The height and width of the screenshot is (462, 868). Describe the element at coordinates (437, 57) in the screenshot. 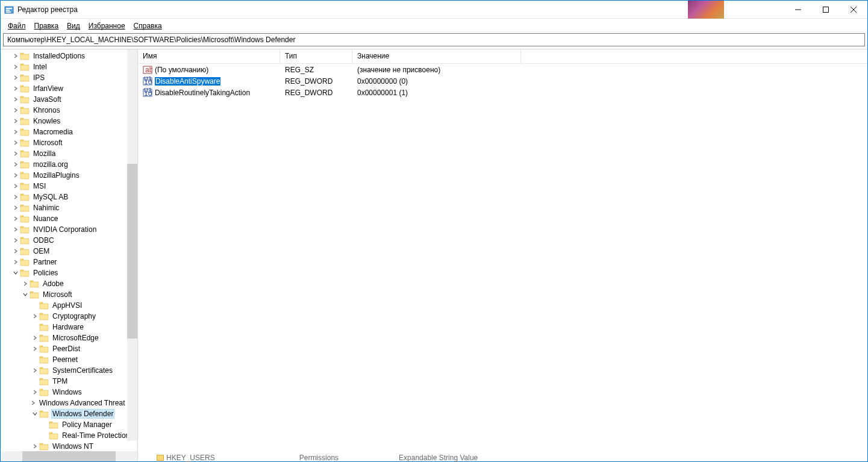

I see `column-header-value: Значение` at that location.